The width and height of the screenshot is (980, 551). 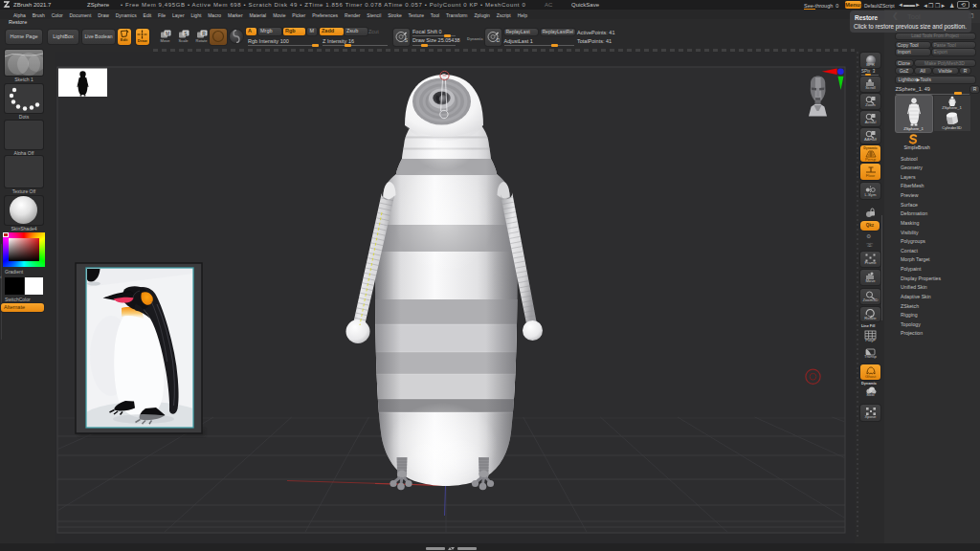 I want to click on svg-text: S, so click(x=406, y=40).